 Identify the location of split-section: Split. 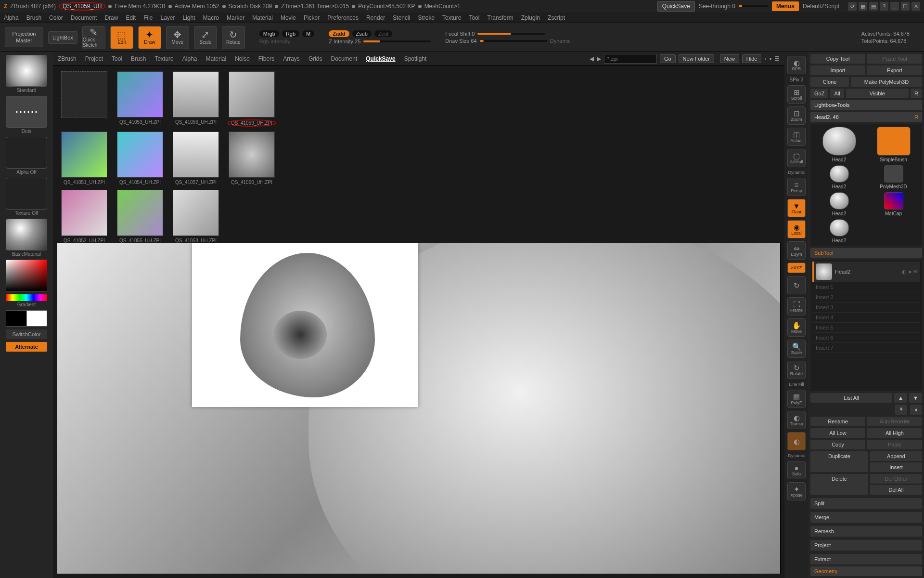
(866, 503).